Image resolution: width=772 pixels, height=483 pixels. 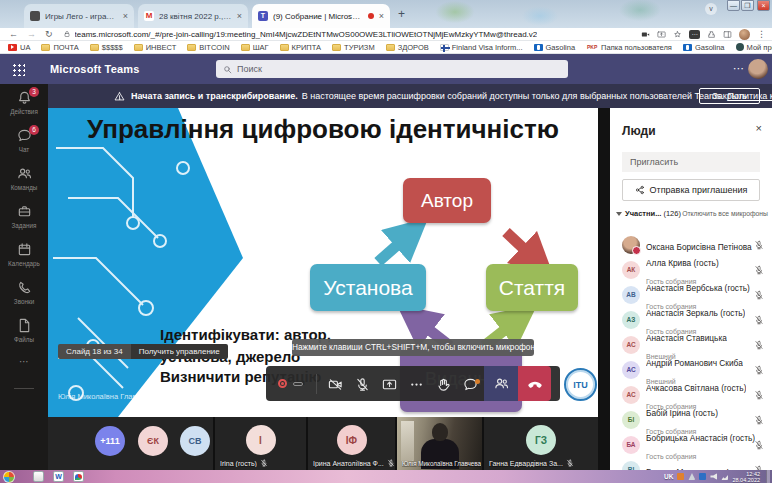 What do you see at coordinates (14, 34) in the screenshot?
I see `back-icon: ←` at bounding box center [14, 34].